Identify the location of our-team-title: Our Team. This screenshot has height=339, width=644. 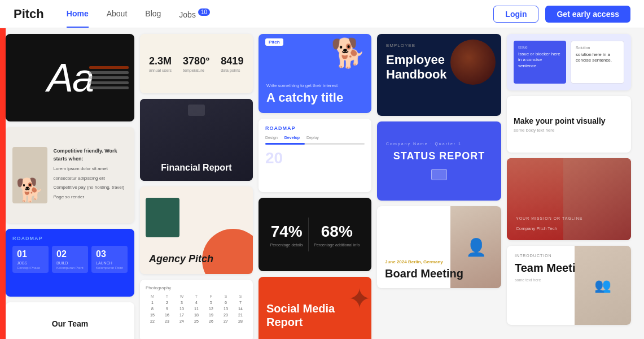
(70, 324).